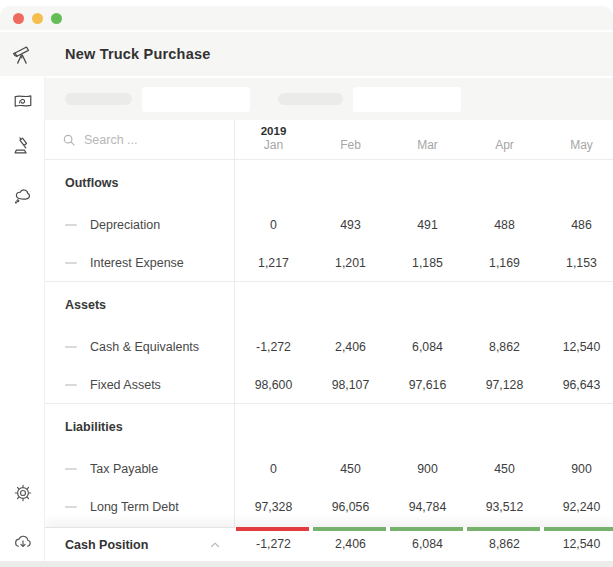  Describe the element at coordinates (329, 98) in the screenshot. I see `toolbar` at that location.